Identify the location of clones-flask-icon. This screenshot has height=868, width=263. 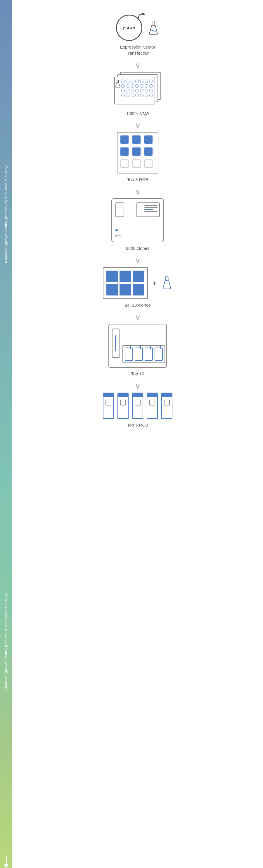
(167, 283).